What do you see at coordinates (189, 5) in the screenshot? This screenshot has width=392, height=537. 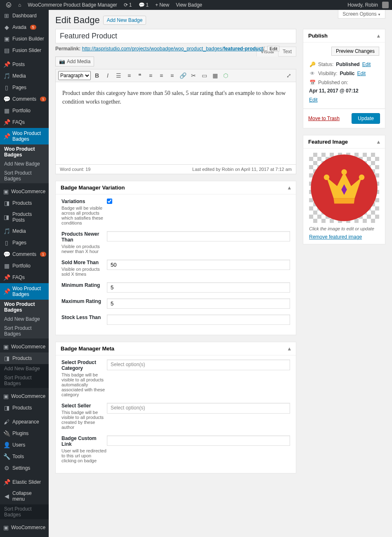 I see `view-badge: View Badge` at bounding box center [189, 5].